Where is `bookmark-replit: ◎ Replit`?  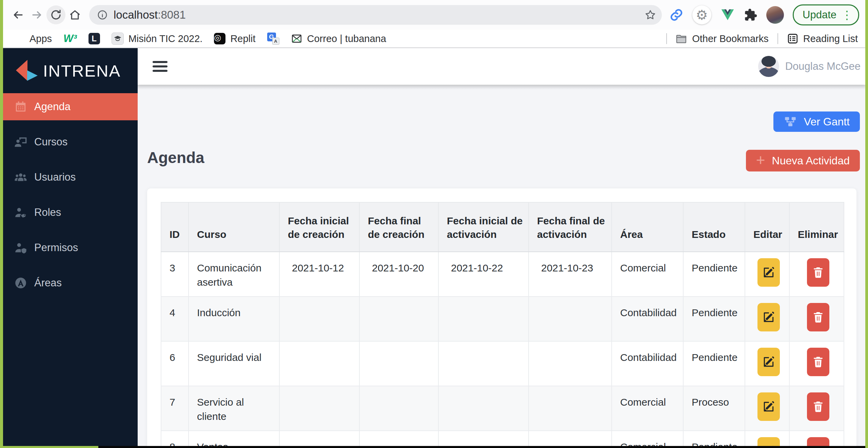
bookmark-replit: ◎ Replit is located at coordinates (235, 39).